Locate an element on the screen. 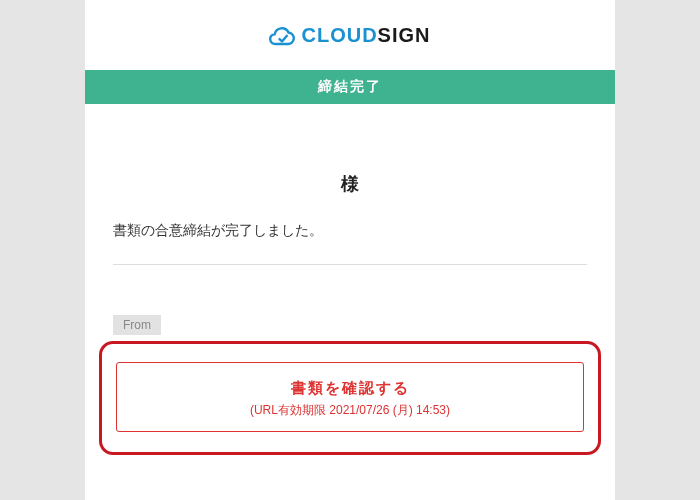 This screenshot has height=500, width=700. cta-title: 書類を確認する is located at coordinates (350, 388).